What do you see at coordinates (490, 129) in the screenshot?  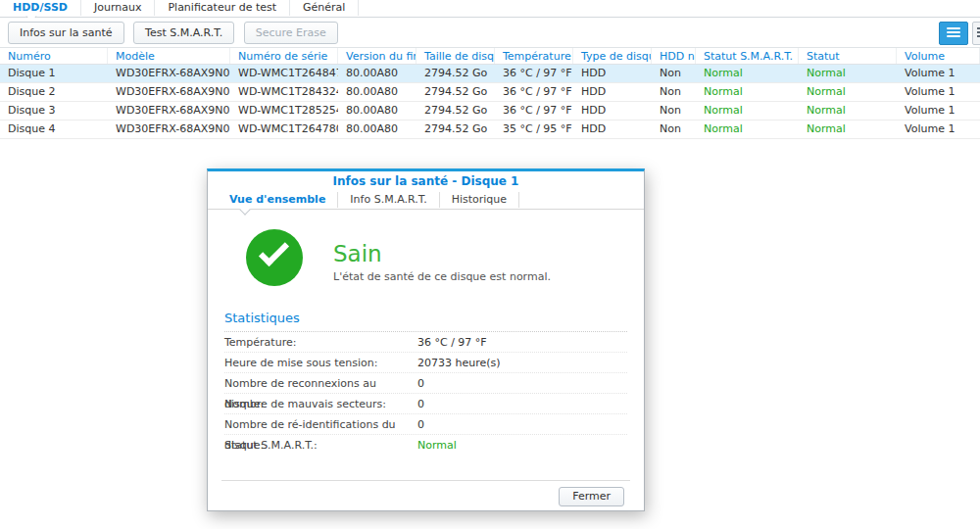 I see `table-row: Disque 4WD30EFRX-68AX9N0WD-WMC1T26478098…` at bounding box center [490, 129].